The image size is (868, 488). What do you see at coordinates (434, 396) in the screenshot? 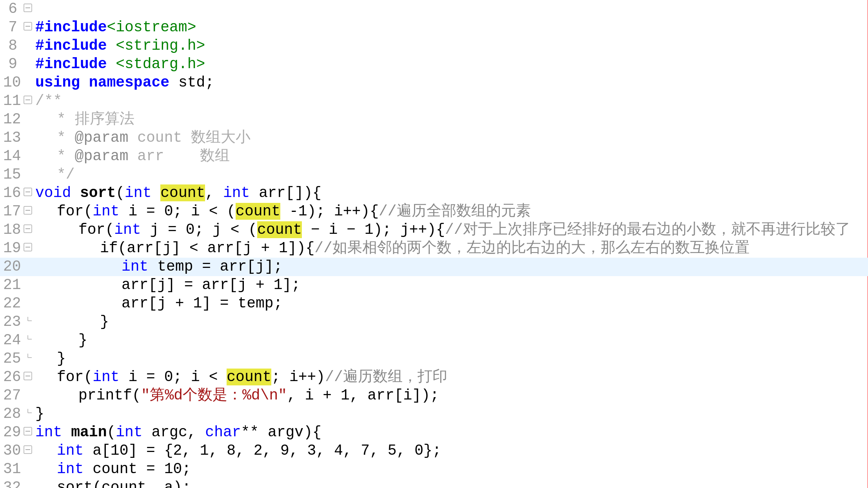
I see `code-line: 27printf("第%d个数是：%d\n", i + 1, arr[i]);` at bounding box center [434, 396].